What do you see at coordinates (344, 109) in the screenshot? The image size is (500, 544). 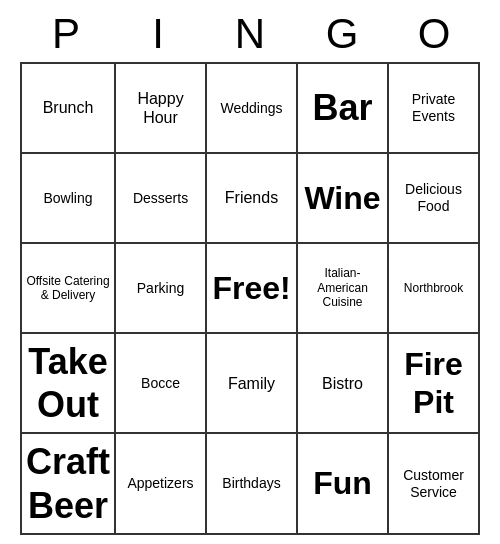 I see `bingo-cell-r0-c3: Bar` at bounding box center [344, 109].